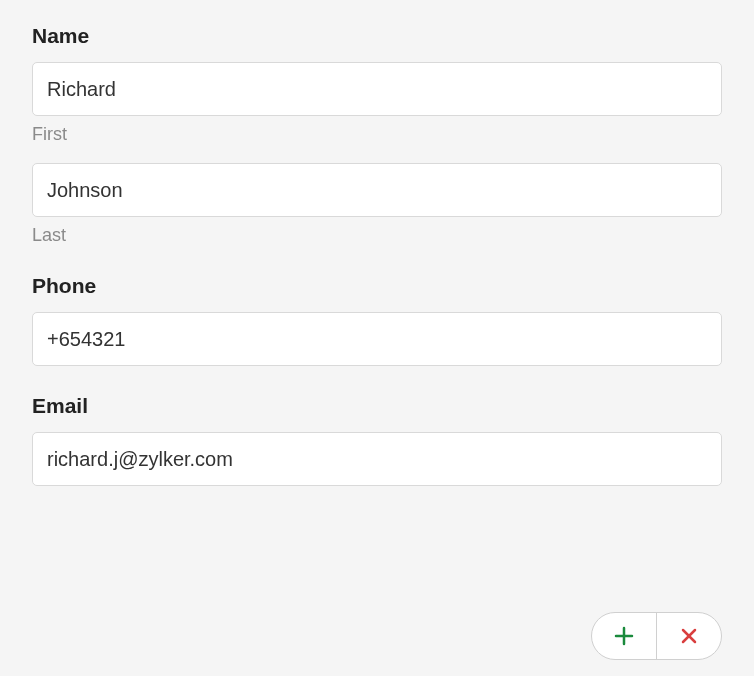 Image resolution: width=754 pixels, height=676 pixels. What do you see at coordinates (689, 636) in the screenshot?
I see `cancel-button` at bounding box center [689, 636].